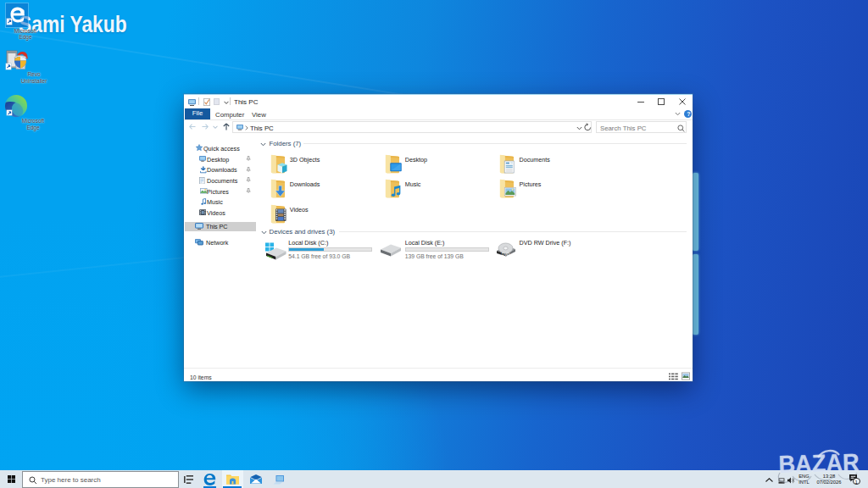 The height and width of the screenshot is (488, 868). Describe the element at coordinates (506, 254) in the screenshot. I see `svg-text: DVD` at that location.